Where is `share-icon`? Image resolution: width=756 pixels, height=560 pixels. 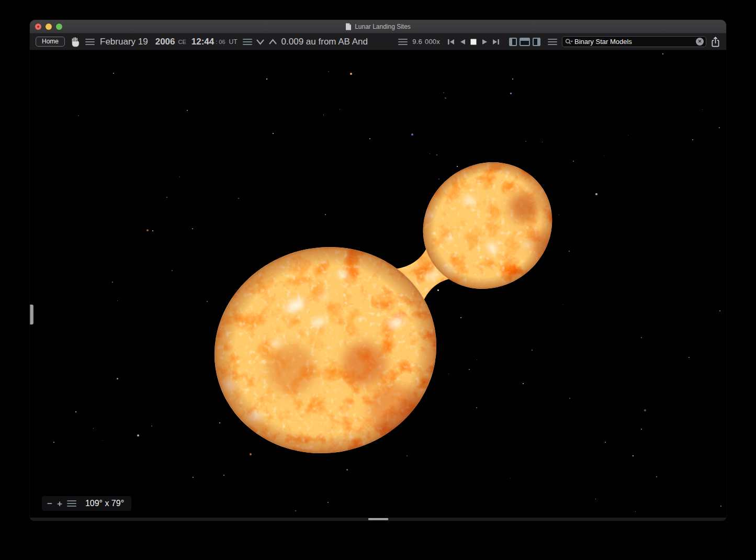 share-icon is located at coordinates (716, 42).